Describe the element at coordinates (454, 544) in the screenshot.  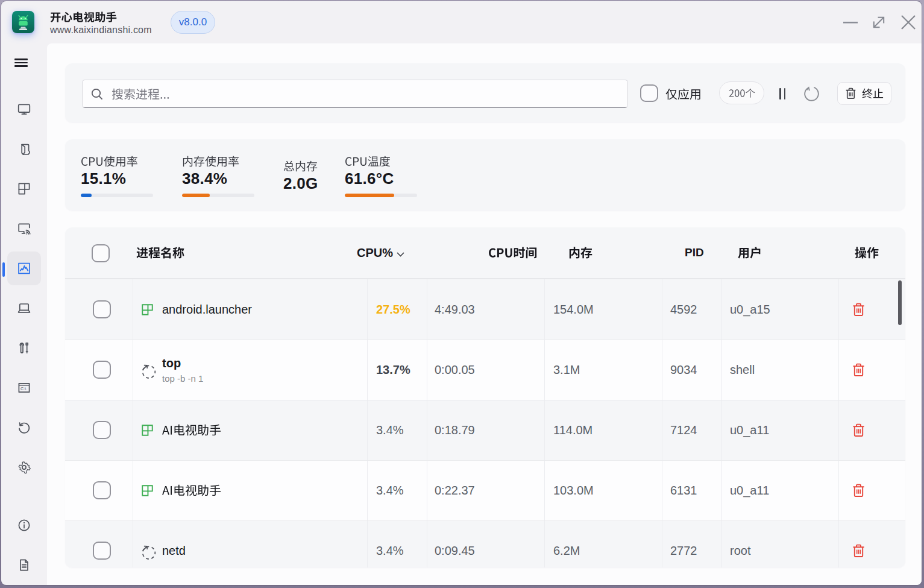
I see `cell-cpu-time: 0:09.45` at that location.